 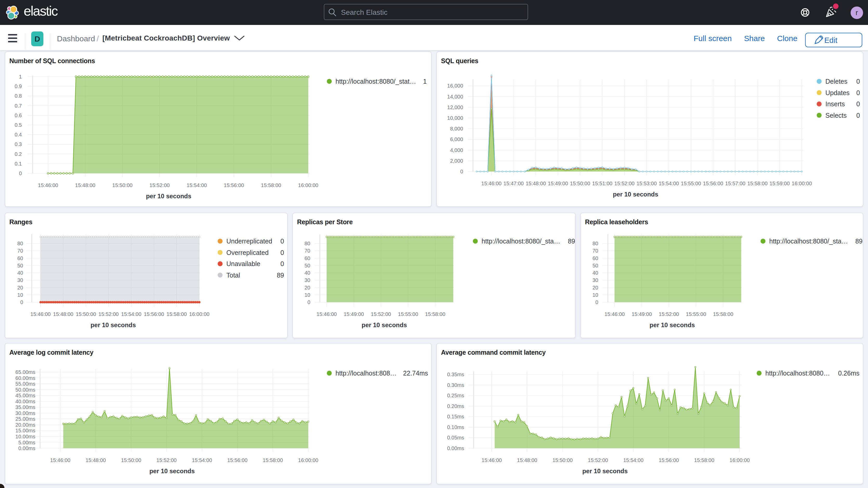 What do you see at coordinates (780, 183) in the screenshot?
I see `svg-text: 15:59:00` at bounding box center [780, 183].